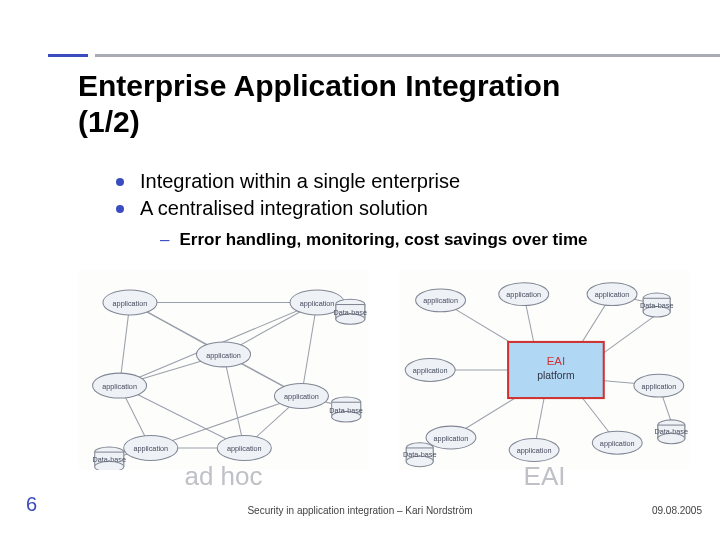 The image size is (720, 540). I want to click on footer-date: 09.08.2005, so click(677, 510).